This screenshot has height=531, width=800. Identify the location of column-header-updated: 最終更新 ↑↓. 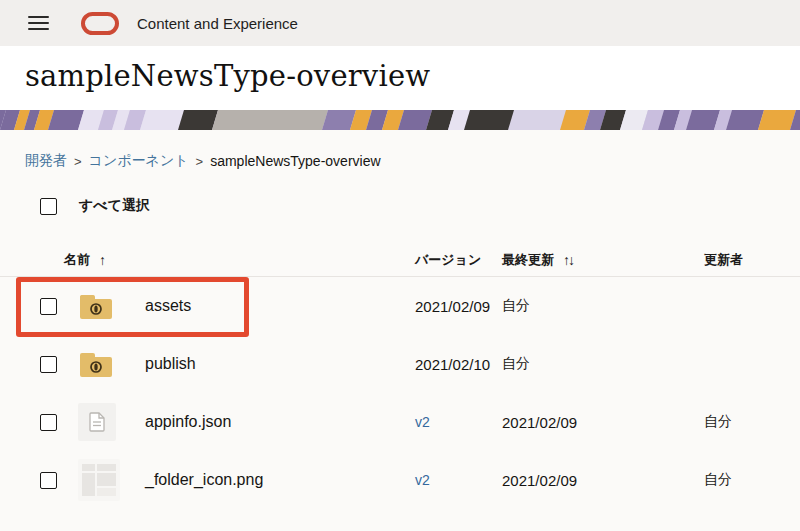
(603, 260).